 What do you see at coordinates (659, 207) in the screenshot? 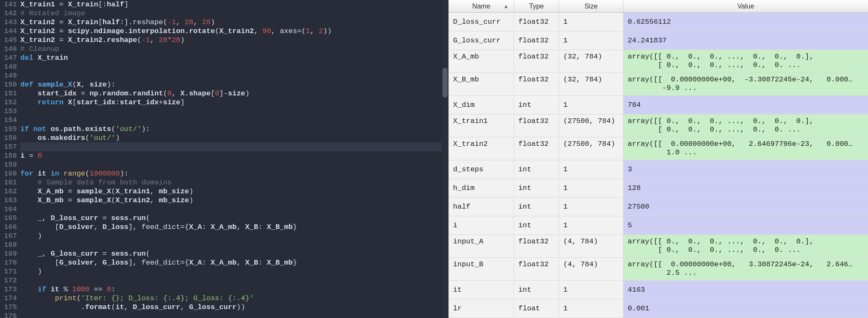
I see `table-row: halfint127500` at bounding box center [659, 207].